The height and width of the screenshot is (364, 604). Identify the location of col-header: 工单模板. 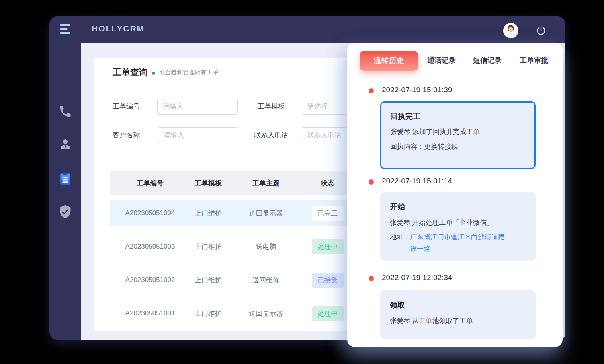
(208, 183).